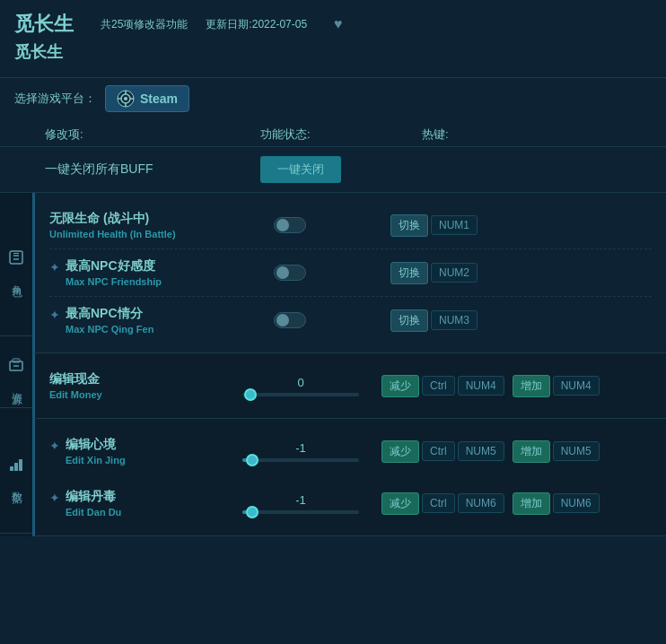  I want to click on star-icon-data-2: ✦, so click(55, 498).